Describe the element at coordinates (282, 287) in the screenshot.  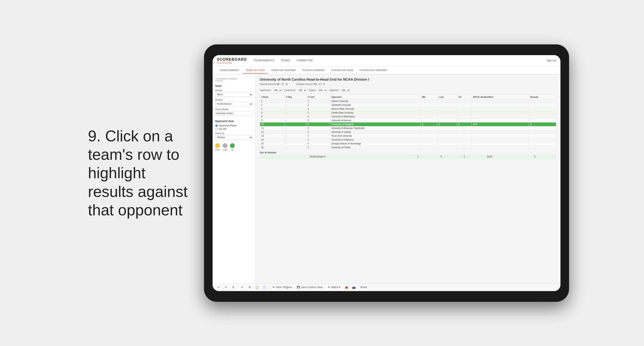
I see `view-original-button: 👁 View: Original` at that location.